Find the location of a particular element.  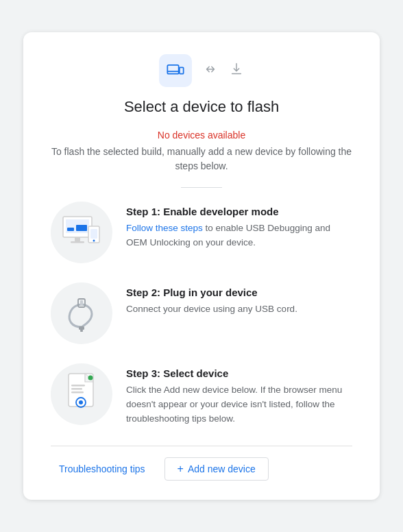

step-1: Step 1: Enable developer mode Follow the… is located at coordinates (202, 232).